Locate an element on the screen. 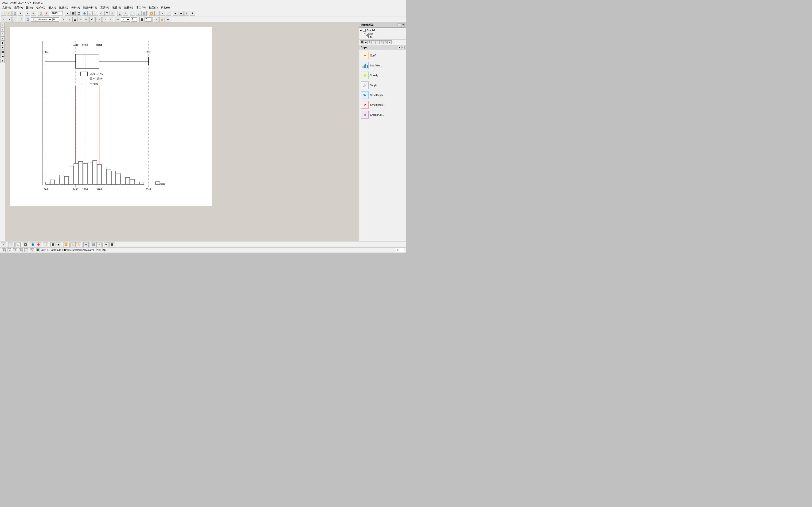  align-btn: ≡ is located at coordinates (99, 19).